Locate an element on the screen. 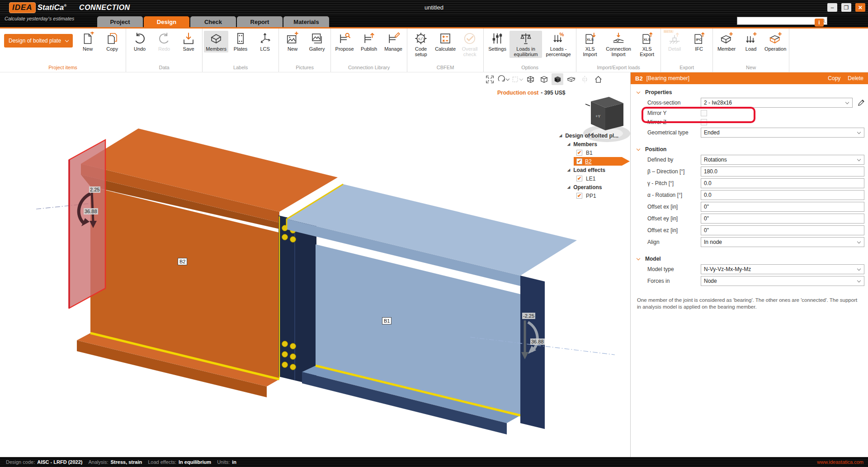 This screenshot has width=868, height=467. loads-in-equilibrium-button: Loads in equilibrium is located at coordinates (526, 44).